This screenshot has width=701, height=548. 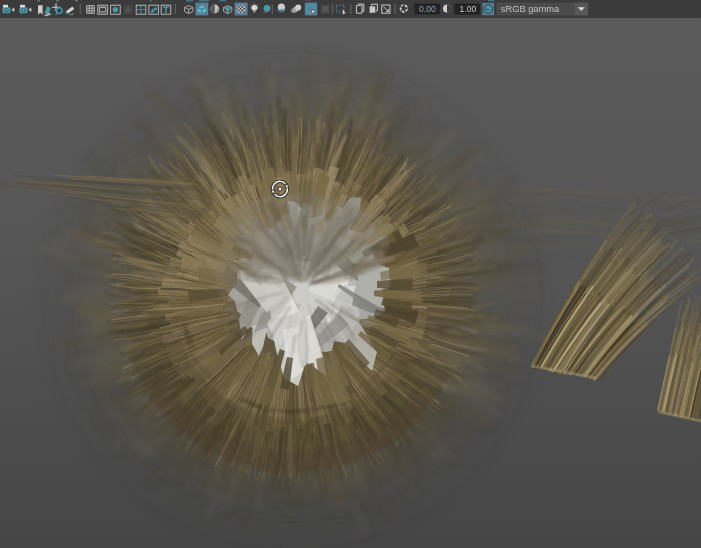 I want to click on svg-text: 0.00, so click(x=428, y=9).